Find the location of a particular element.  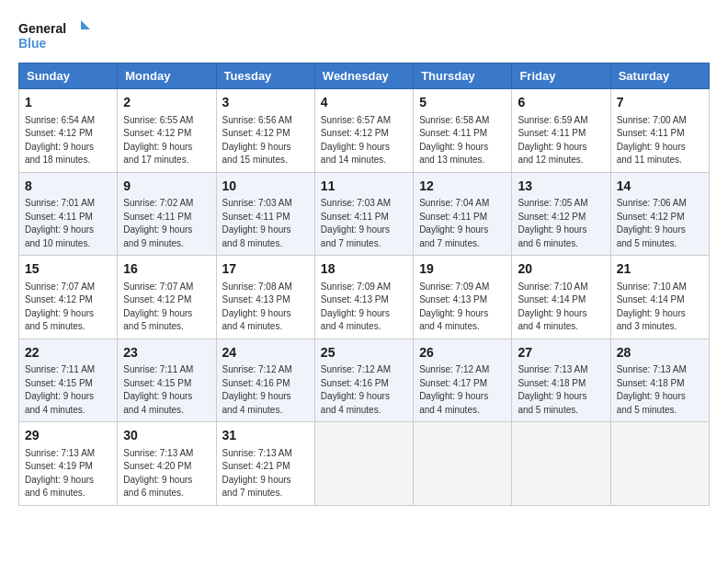

day-number: 12 is located at coordinates (462, 187).